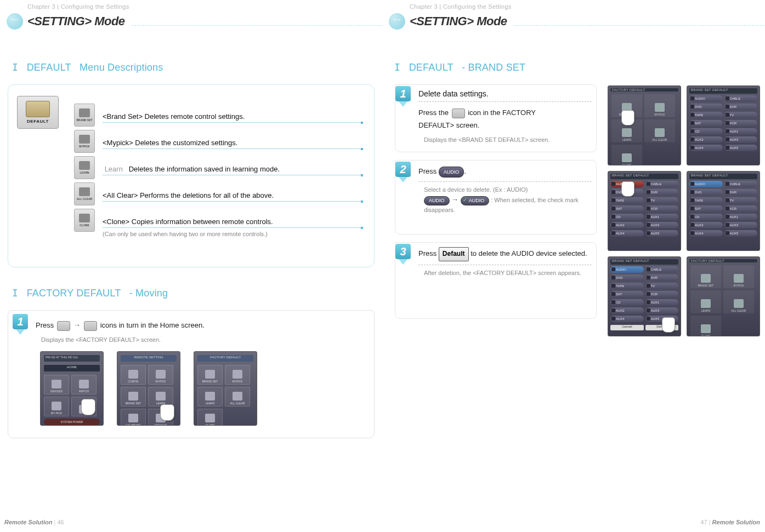 This screenshot has width=765, height=532. I want to click on screenshots-row: PM 02:47 THU 05 Oct HOME DEVICES WATCH M…, so click(201, 388).